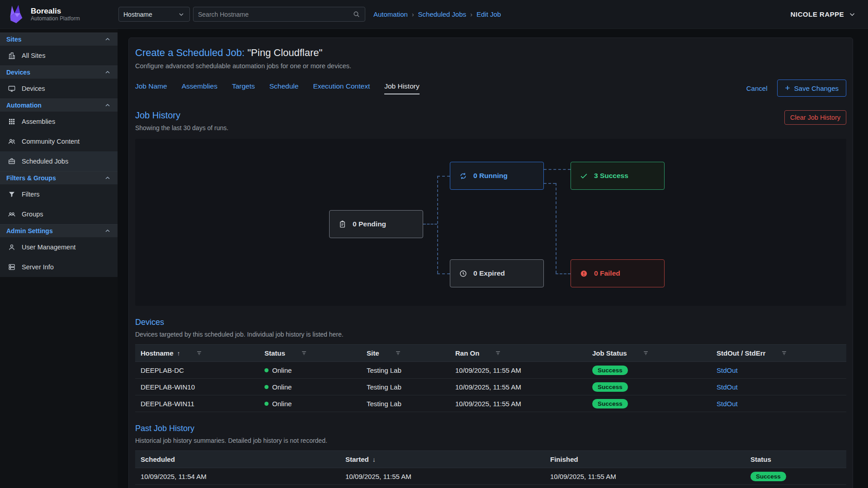 The width and height of the screenshot is (868, 488). I want to click on section-label: Admin Settings, so click(30, 231).